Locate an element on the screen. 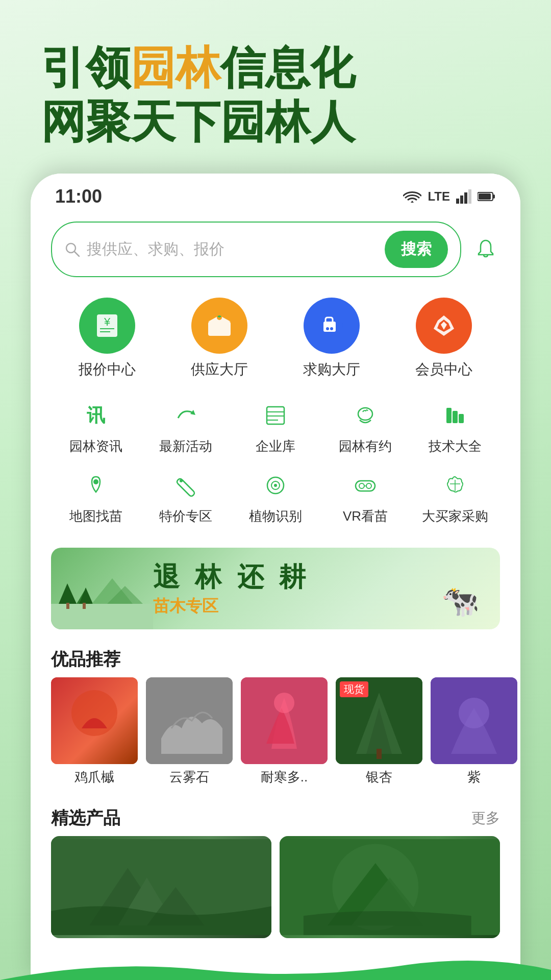  search-bar-container: 搜供应、求购、报价 搜索 is located at coordinates (276, 249).